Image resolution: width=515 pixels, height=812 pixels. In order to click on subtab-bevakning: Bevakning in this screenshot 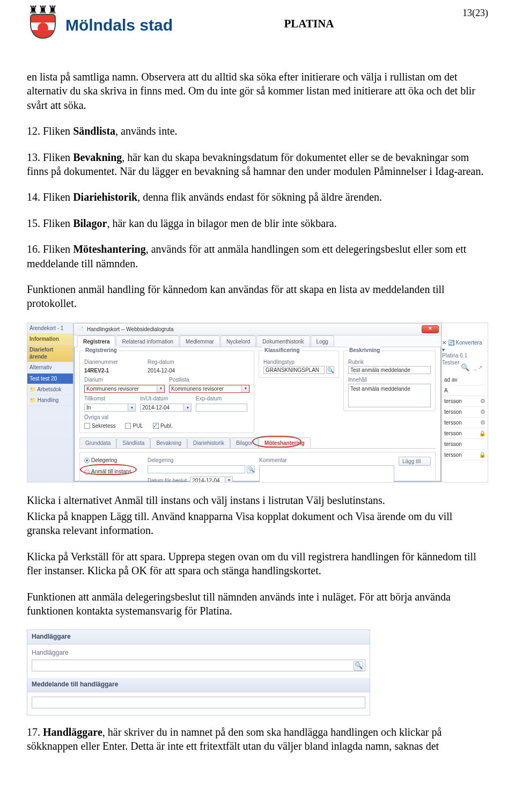, I will do `click(168, 443)`.